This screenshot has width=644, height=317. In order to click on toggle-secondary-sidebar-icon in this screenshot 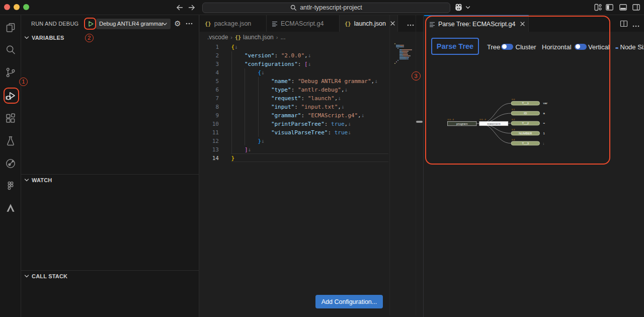, I will do `click(636, 7)`.